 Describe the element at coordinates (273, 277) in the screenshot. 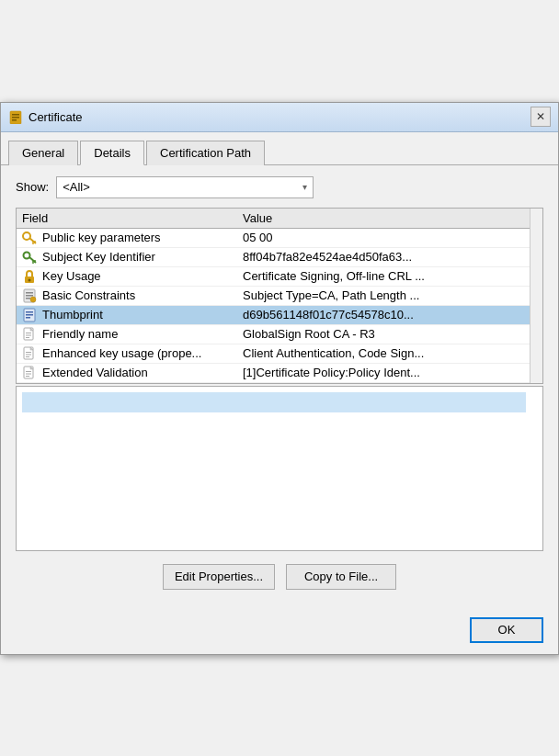

I see `table-row: Key Usage Certificate Signing, Off-line …` at that location.